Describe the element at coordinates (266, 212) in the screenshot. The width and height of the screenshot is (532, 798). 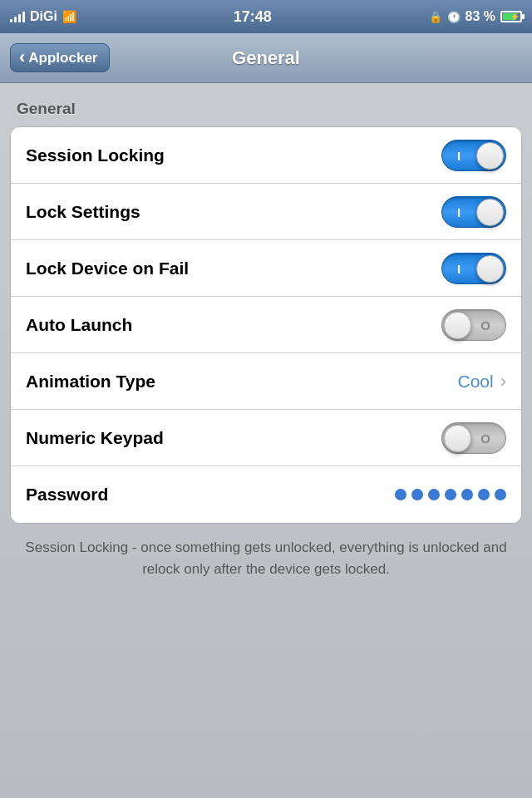
I see `row-lock-settings: Lock Settings I` at that location.